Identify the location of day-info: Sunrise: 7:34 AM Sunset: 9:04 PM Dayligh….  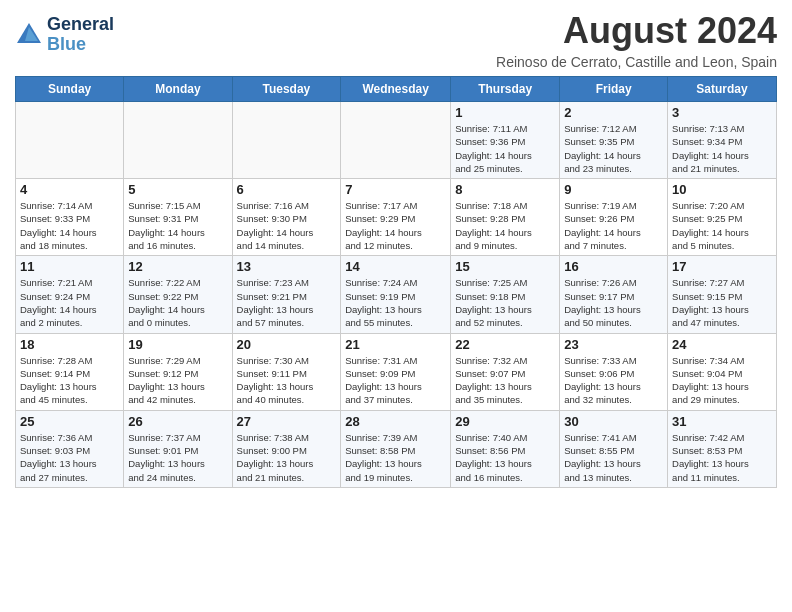
(722, 380).